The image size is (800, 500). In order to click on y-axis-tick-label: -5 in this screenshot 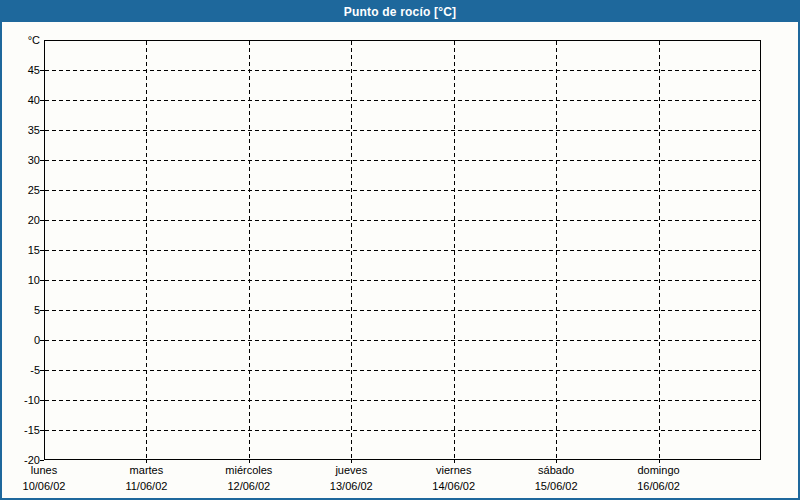, I will do `click(22, 370)`.